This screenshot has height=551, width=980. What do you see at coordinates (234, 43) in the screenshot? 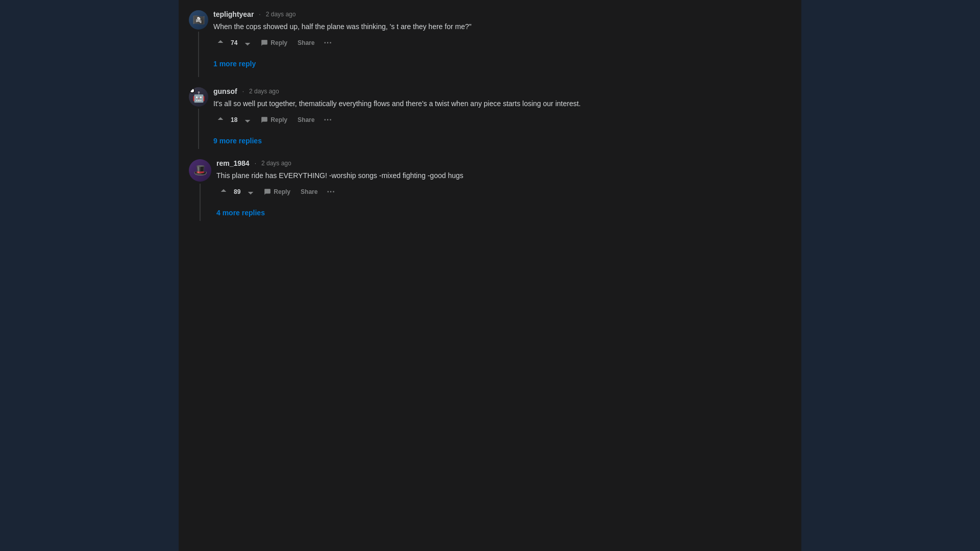
I see `vote-count-1: 74` at bounding box center [234, 43].